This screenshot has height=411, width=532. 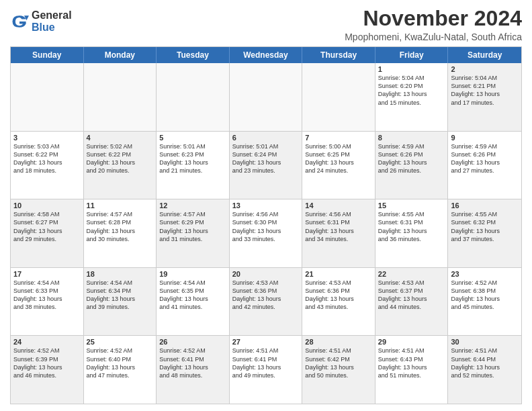 I want to click on day-number: 17, so click(x=47, y=274).